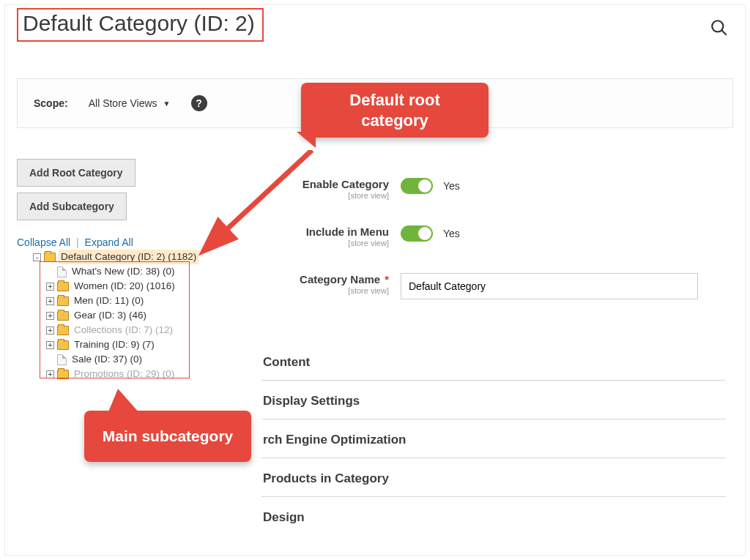 The height and width of the screenshot is (560, 750). Describe the element at coordinates (127, 301) in the screenshot. I see `tree-node-men: + Men (ID: 11) (0)` at that location.